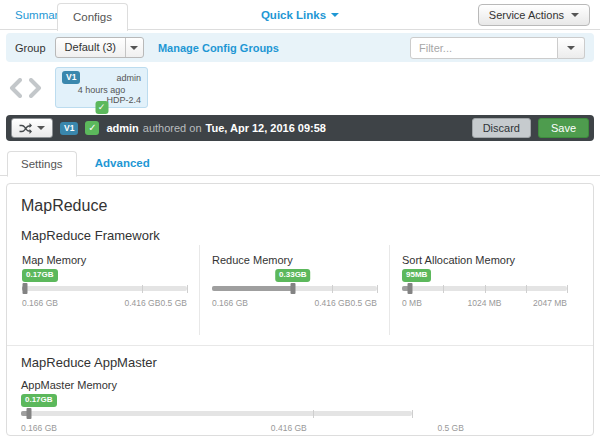  Describe the element at coordinates (300, 414) in the screenshot. I see `appmaster-memory-slider: 0.17GB 0.166 GB 0.416 GB 0.5 GB` at that location.